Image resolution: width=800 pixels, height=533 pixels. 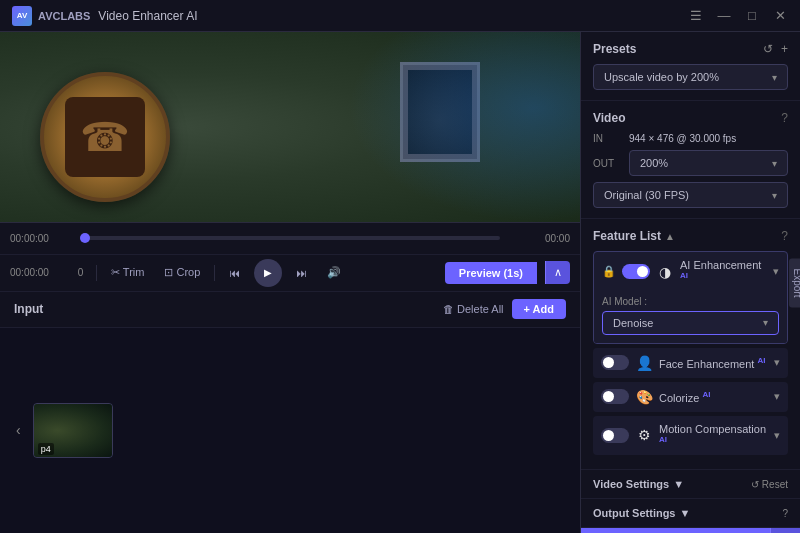 What do you see at coordinates (794, 282) in the screenshot?
I see `export-side-tab: Export` at bounding box center [794, 282].